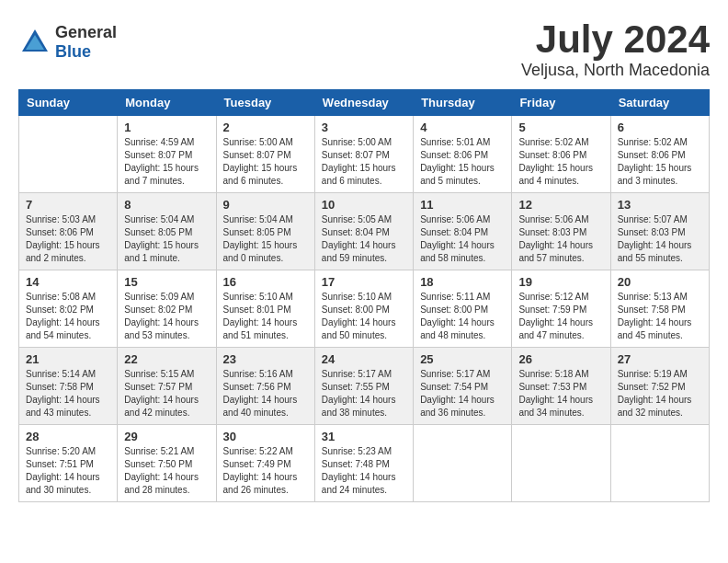 This screenshot has height=563, width=728. I want to click on day-info: Sunrise: 5:09 AM Sunset: 8:02 PM Dayligh…, so click(166, 316).